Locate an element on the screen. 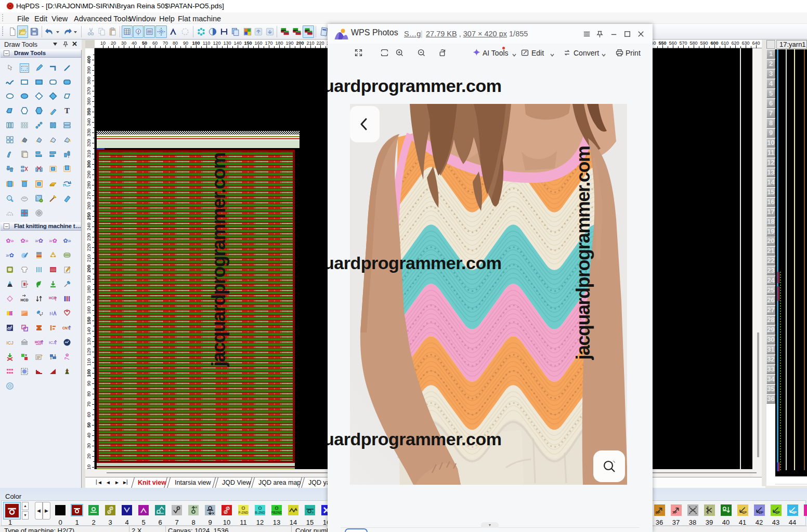 This screenshot has width=807, height=532. svg-text: 1P is located at coordinates (745, 512).